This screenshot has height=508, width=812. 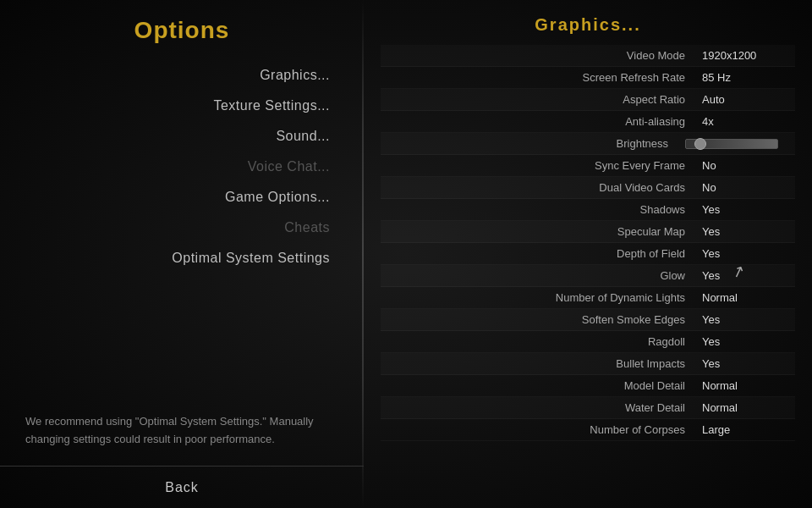 I want to click on setting-label: Brightness, so click(x=537, y=144).